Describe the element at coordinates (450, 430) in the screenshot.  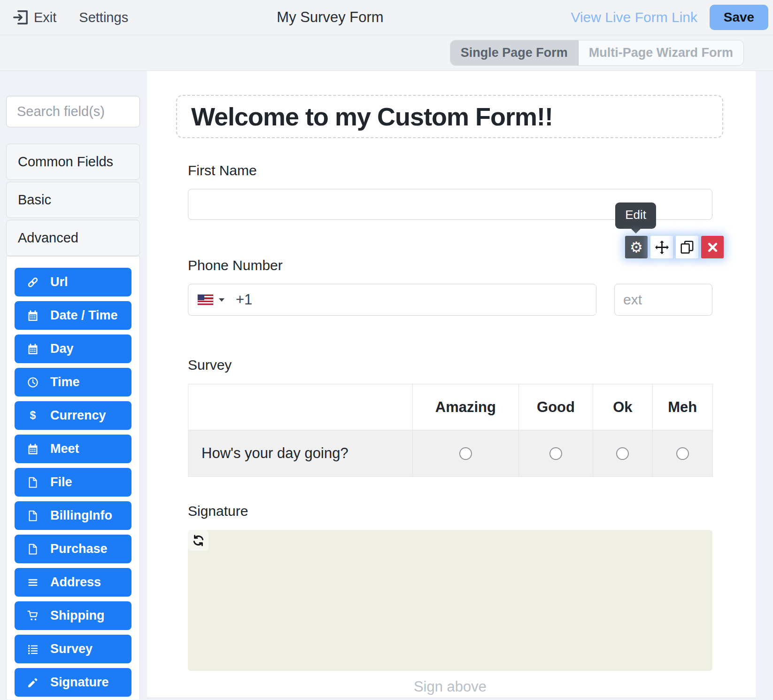
I see `survey-table: AmazingGoodOkMehHow's your day going?` at that location.